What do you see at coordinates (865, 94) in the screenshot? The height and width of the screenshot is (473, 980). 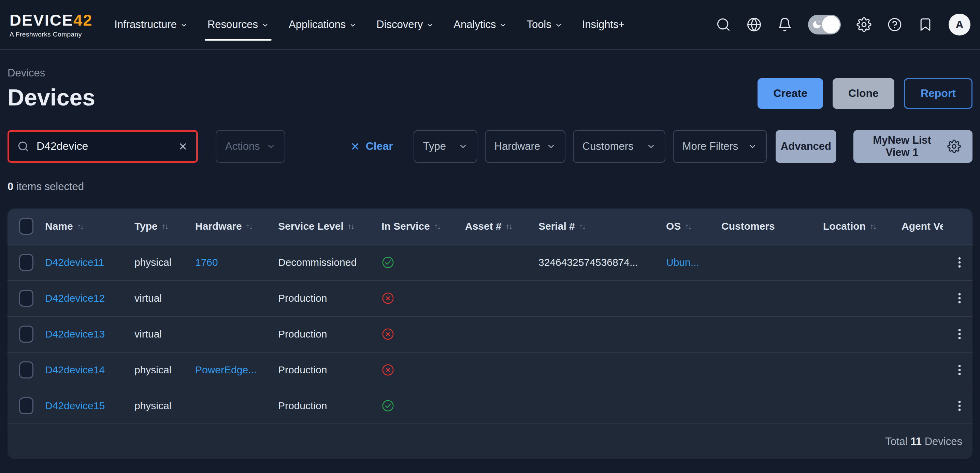 I see `page-action-buttons: Create Clone Report` at bounding box center [865, 94].